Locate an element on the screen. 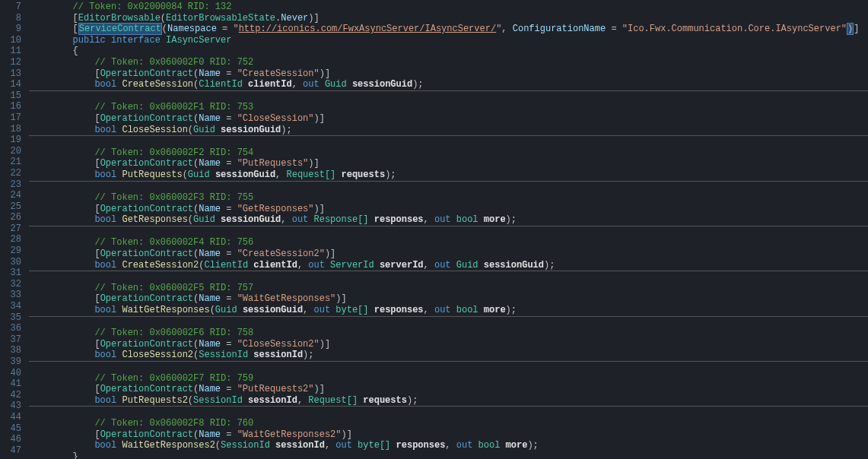 Image resolution: width=868 pixels, height=459 pixels. code-line: // Token: 0x060002F7 RID: 759 is located at coordinates (449, 378).